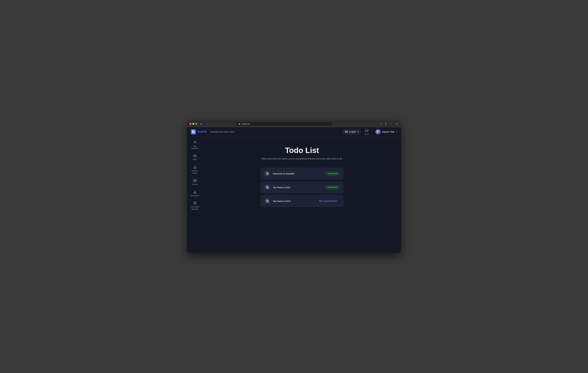 This screenshot has width=588, height=373. Describe the element at coordinates (195, 167) in the screenshot. I see `family-home-icon` at that location.